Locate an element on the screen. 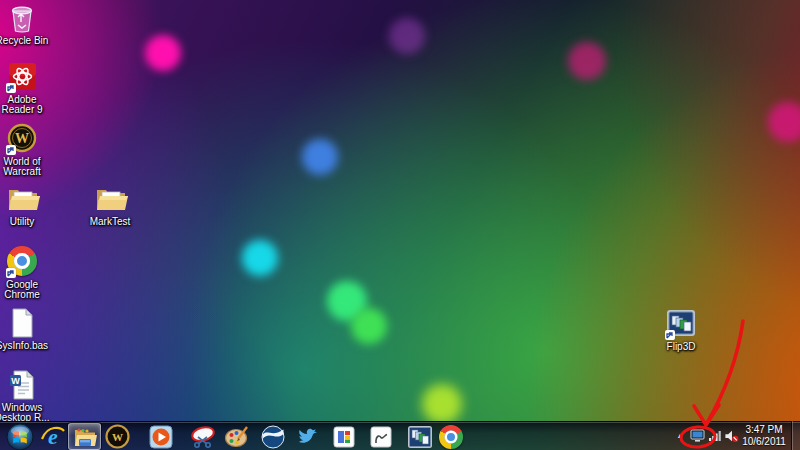 Image resolution: width=800 pixels, height=450 pixels. wireless-signal-icon is located at coordinates (714, 436).